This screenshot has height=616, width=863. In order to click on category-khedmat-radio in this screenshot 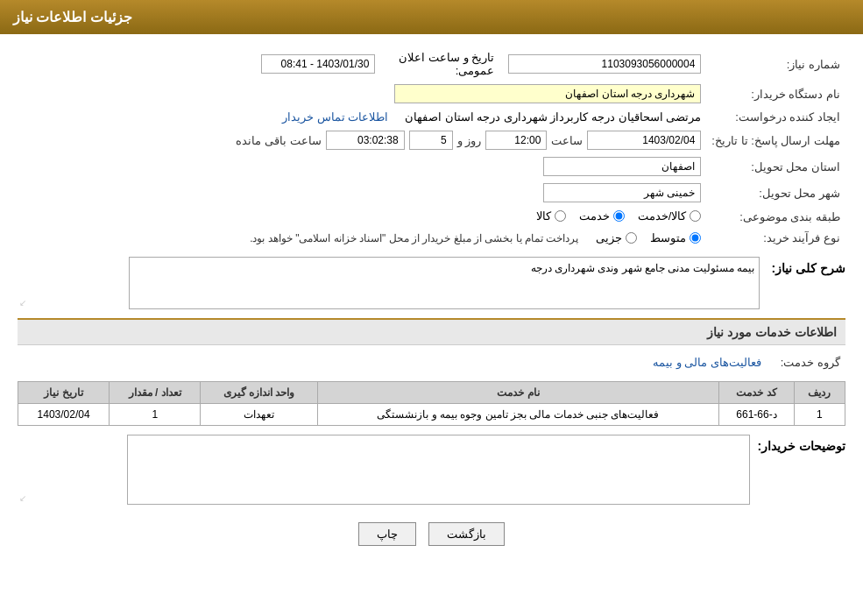, I will do `click(619, 216)`.